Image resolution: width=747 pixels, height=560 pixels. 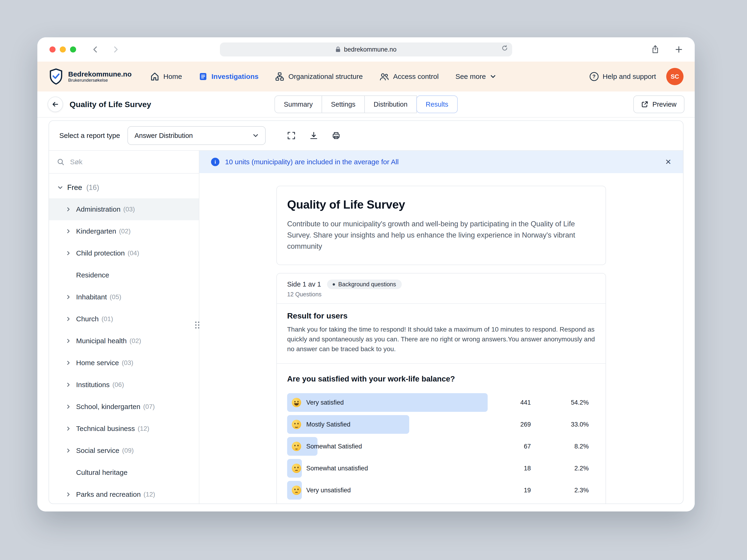 I want to click on sidebar-tree-item: Parks and recreation (12), so click(x=124, y=494).